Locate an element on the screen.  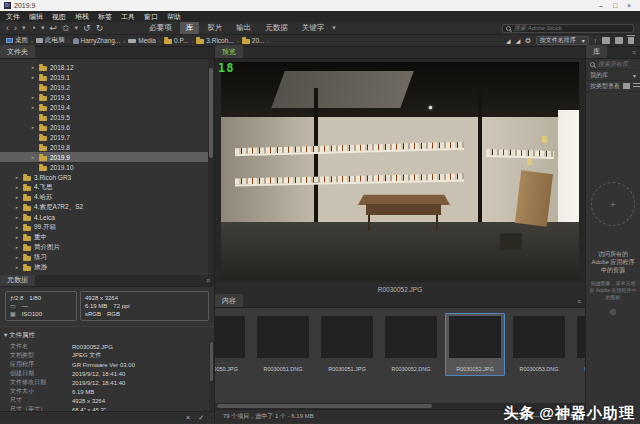
refine-caret-icon: ▾ is located at coordinates (77, 28).